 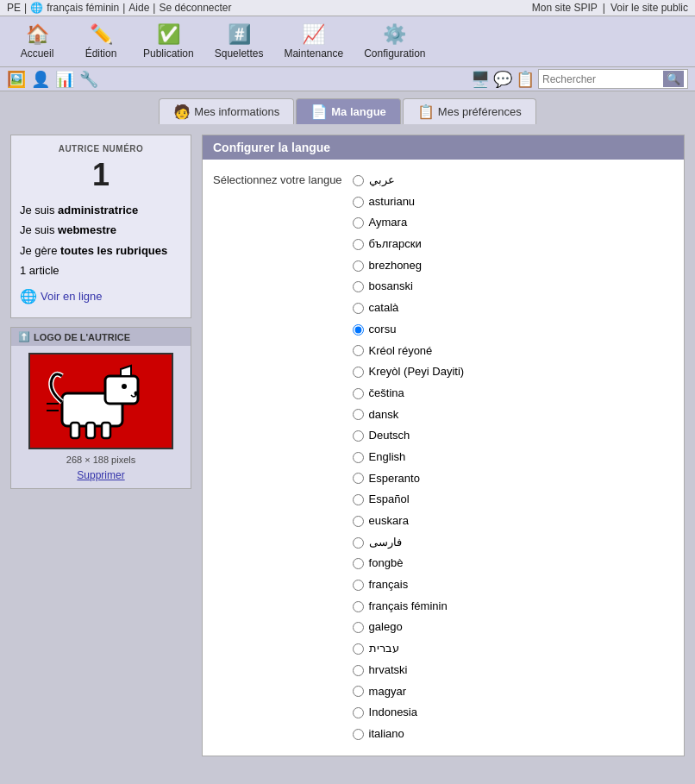 What do you see at coordinates (359, 309) in the screenshot?
I see `lang-radio-ca` at bounding box center [359, 309].